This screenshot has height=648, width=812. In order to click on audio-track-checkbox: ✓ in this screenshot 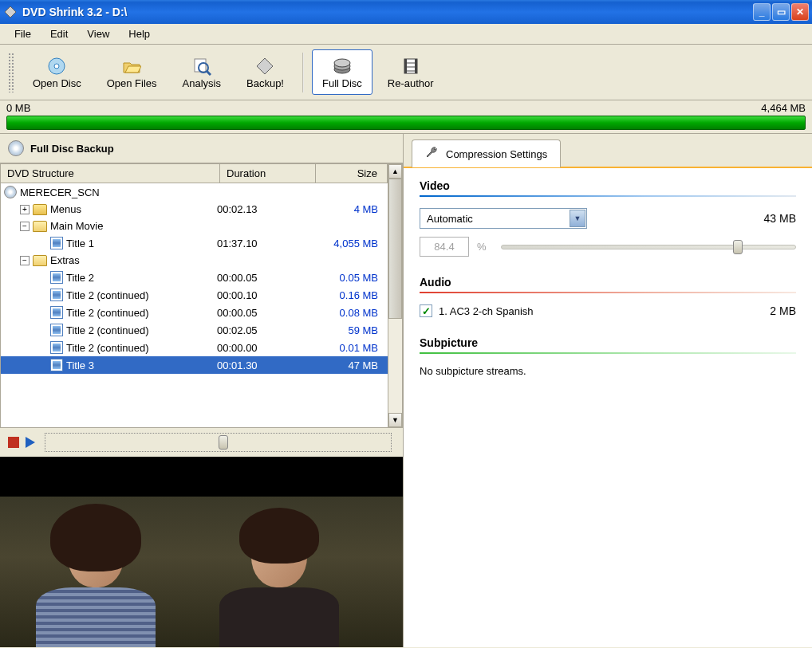, I will do `click(426, 311)`.